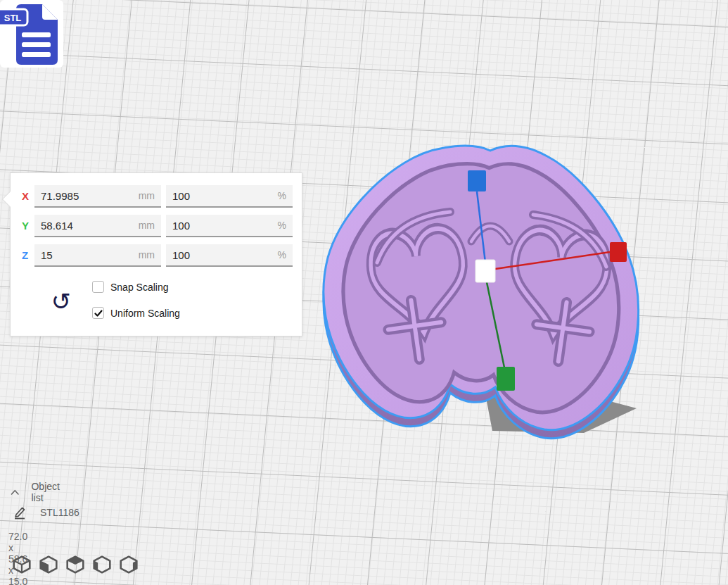 The image size is (728, 585). Describe the element at coordinates (98, 287) in the screenshot. I see `snap-scaling-checkbox` at that location.